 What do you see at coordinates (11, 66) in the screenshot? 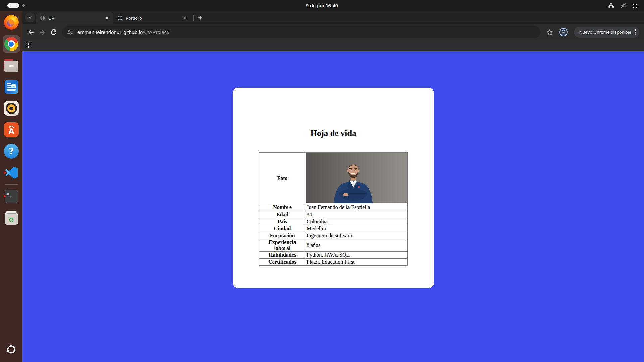
I see `files-icon` at bounding box center [11, 66].